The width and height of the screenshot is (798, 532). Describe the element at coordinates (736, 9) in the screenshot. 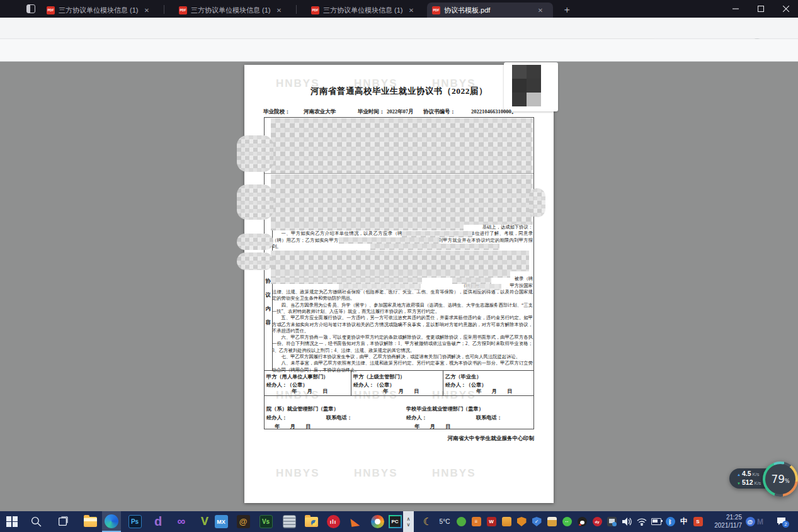

I see `minimize-button` at that location.